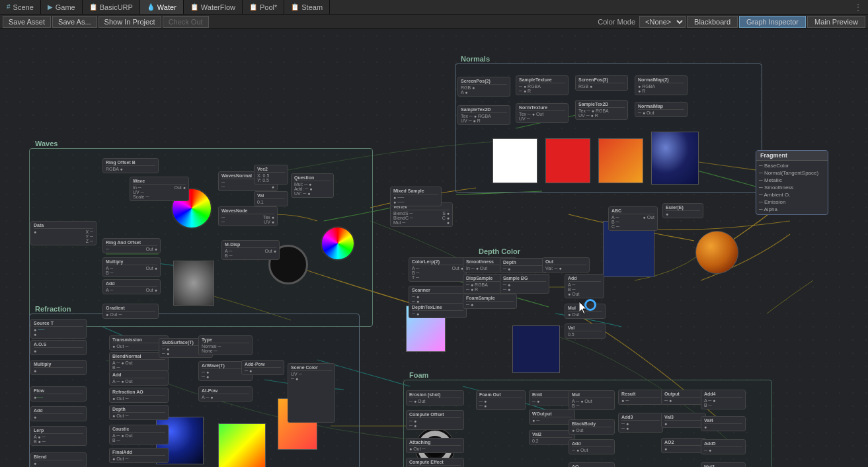 Image resolution: width=868 pixels, height=467 pixels. Describe the element at coordinates (186, 22) in the screenshot. I see `check-out-button: Check Out` at that location.